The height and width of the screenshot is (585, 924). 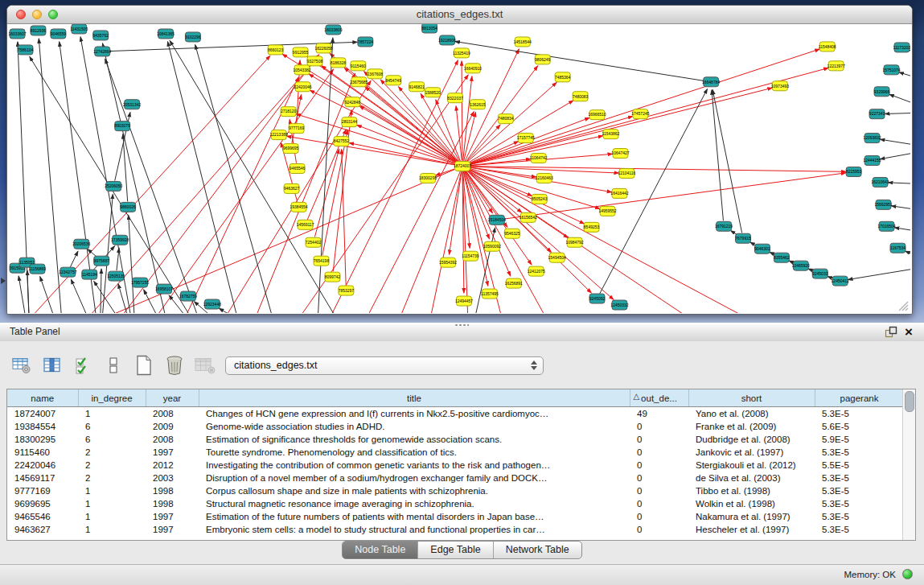 What do you see at coordinates (342, 142) in the screenshot?
I see `graph-node: 8427552` at bounding box center [342, 142].